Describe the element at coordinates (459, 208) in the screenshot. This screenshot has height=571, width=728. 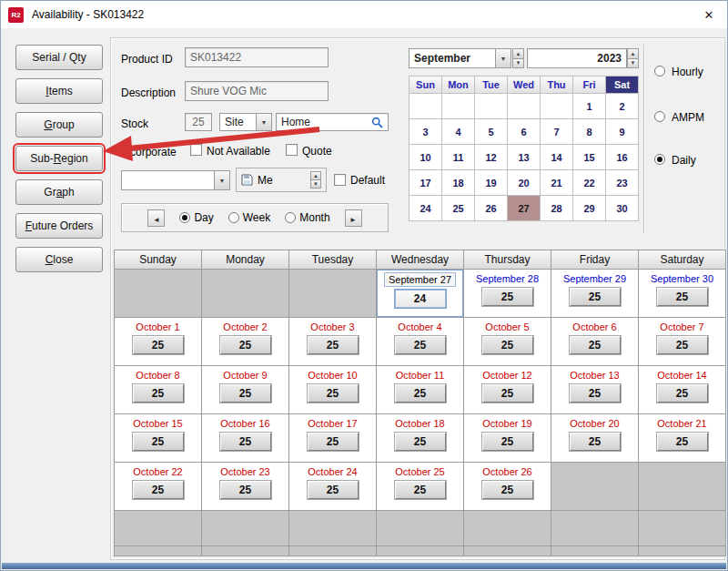
I see `mini-cal-day-25: 25` at that location.